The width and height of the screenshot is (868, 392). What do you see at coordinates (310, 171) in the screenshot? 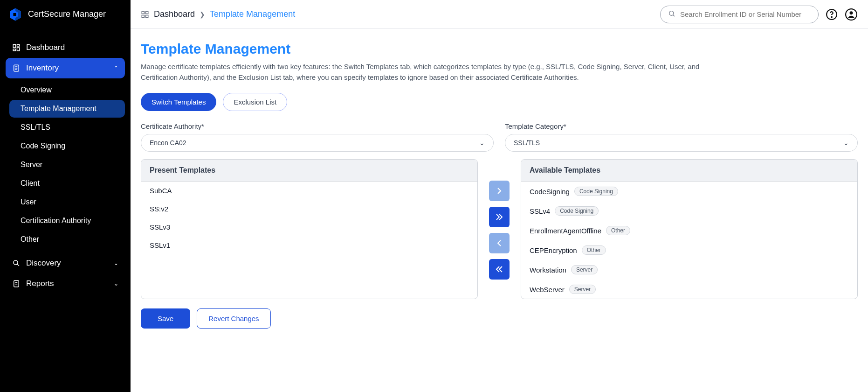
I see `present-header: Present Templates` at bounding box center [310, 171].